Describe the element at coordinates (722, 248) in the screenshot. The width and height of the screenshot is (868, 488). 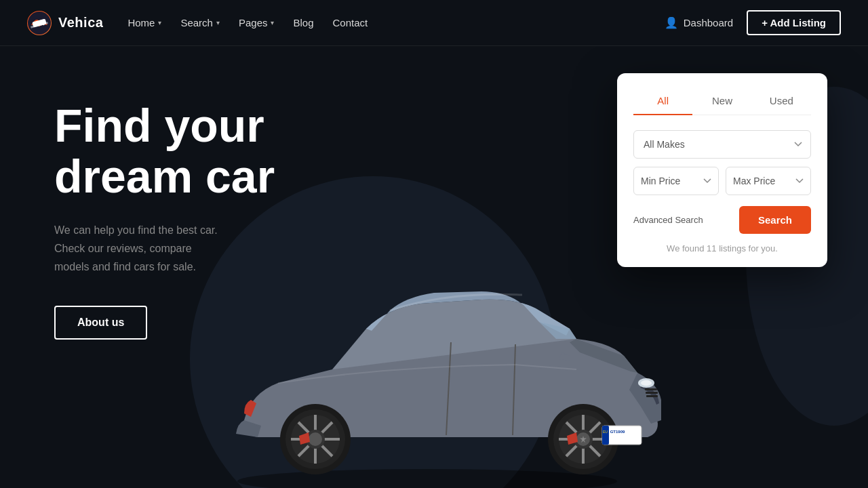
I see `search-widget-footer: We found 11 listings for you.` at that location.